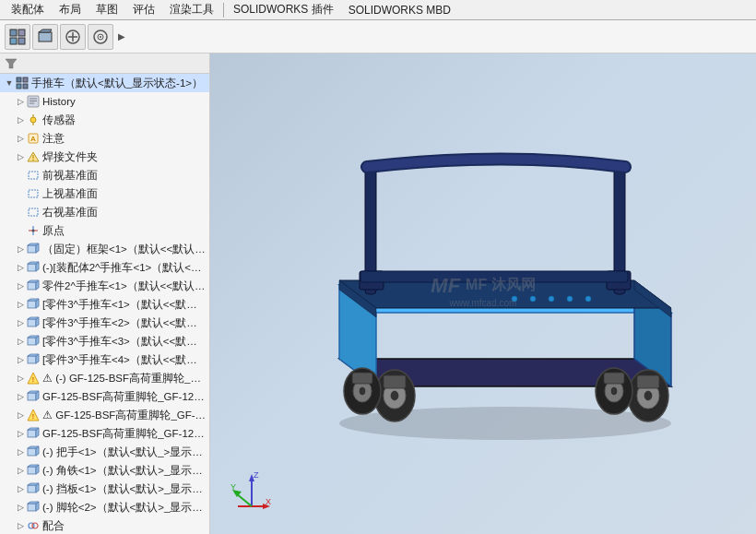  I want to click on front-plane-icon, so click(33, 175).